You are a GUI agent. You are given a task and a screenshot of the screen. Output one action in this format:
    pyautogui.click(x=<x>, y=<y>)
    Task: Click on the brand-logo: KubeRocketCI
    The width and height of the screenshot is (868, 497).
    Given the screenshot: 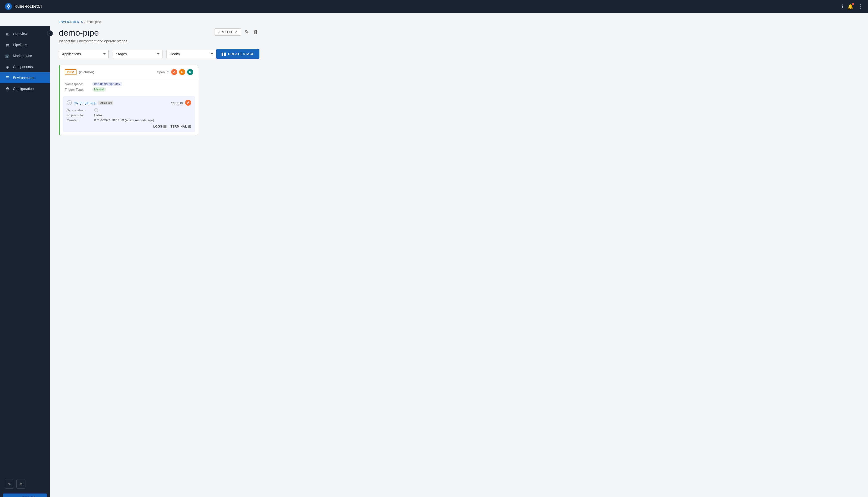 What is the action you would take?
    pyautogui.click(x=23, y=6)
    